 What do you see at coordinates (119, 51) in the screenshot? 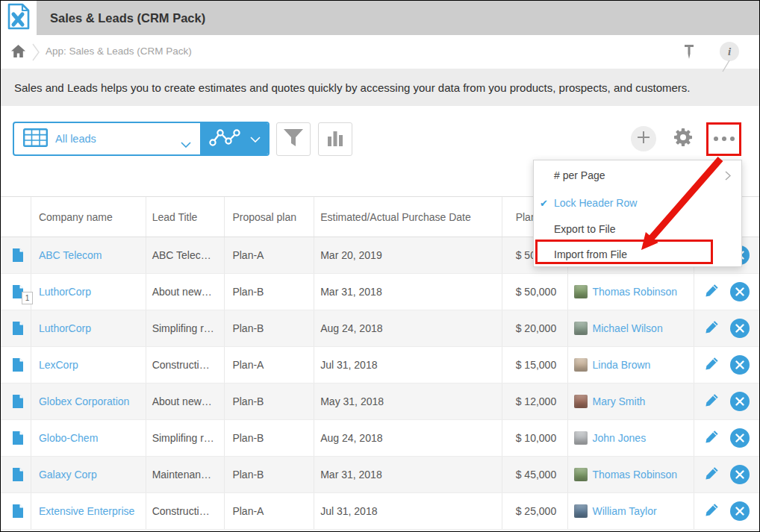
I see `breadcrumb: App: Sales & Leads (CRM Pack)` at bounding box center [119, 51].